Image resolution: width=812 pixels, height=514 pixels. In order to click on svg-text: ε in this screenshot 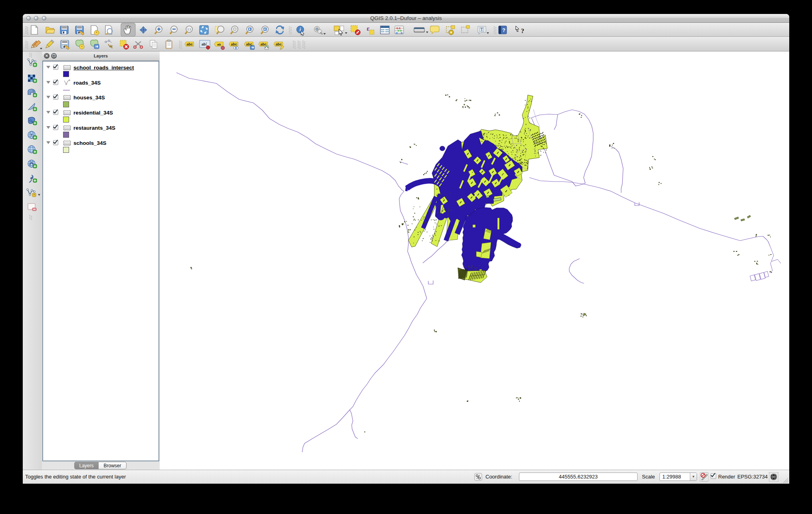, I will do `click(368, 29)`.